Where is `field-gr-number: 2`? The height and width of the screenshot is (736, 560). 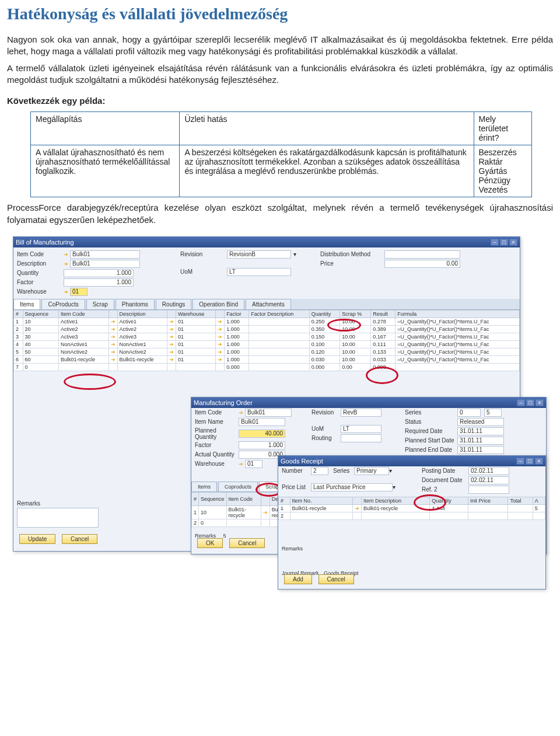
field-gr-number: 2 is located at coordinates (320, 471).